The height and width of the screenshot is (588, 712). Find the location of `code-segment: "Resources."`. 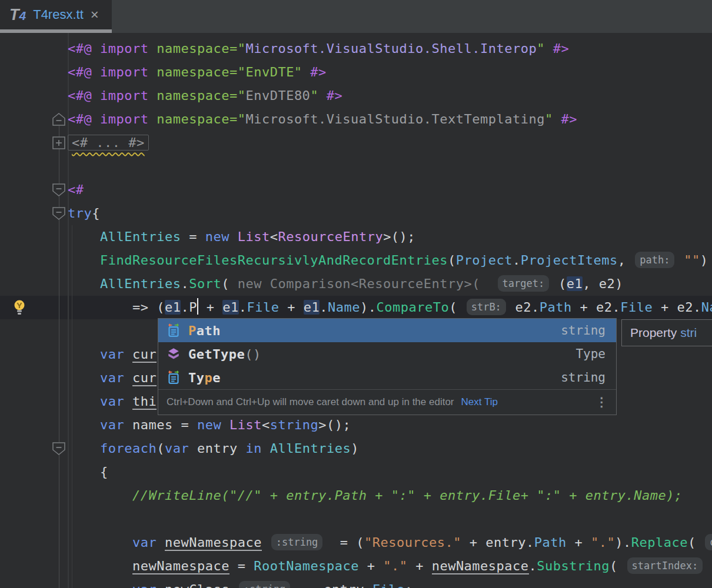

code-segment: "Resources." is located at coordinates (413, 542).